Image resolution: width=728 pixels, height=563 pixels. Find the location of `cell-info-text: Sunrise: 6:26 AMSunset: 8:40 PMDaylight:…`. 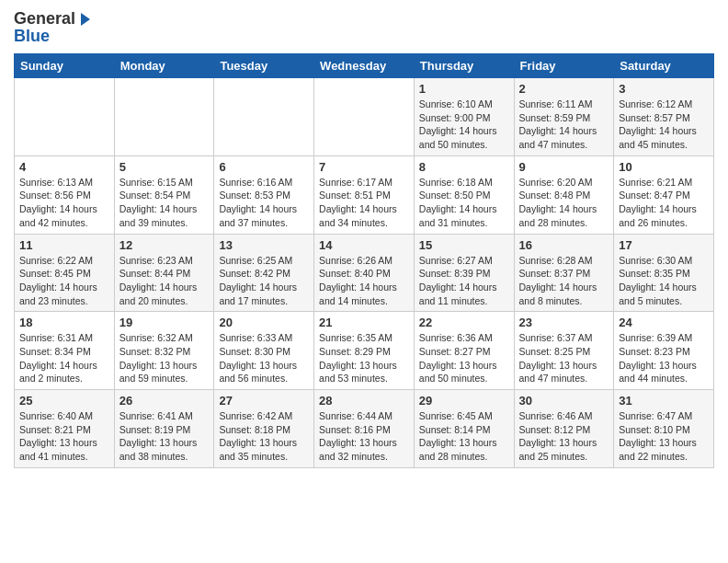

cell-info-text: Sunrise: 6:26 AMSunset: 8:40 PMDaylight:… is located at coordinates (364, 282).